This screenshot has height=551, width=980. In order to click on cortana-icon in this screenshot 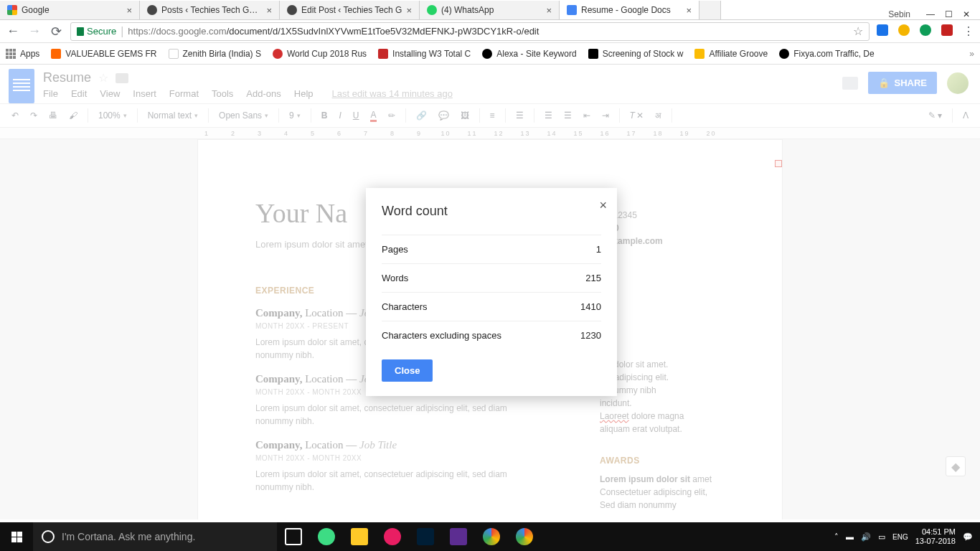, I will do `click(48, 537)`.